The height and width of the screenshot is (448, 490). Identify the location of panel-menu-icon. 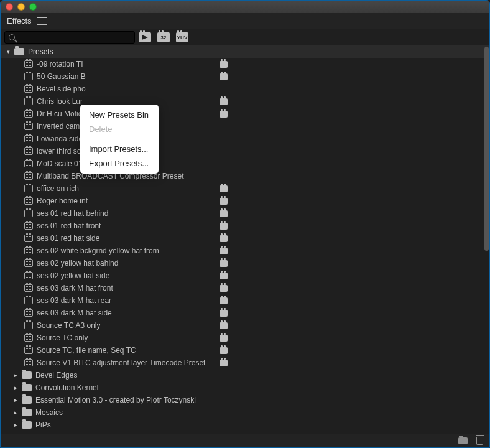
(42, 21).